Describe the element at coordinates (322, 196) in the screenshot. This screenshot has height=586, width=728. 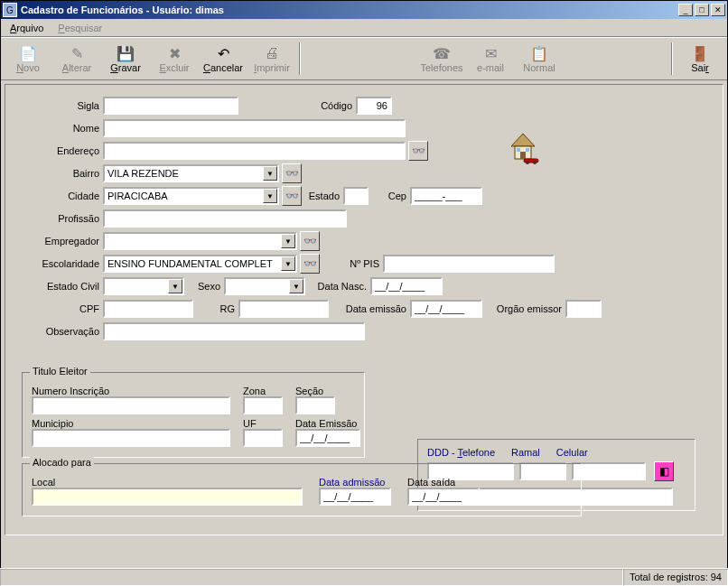
I see `estado-label: Estado` at that location.